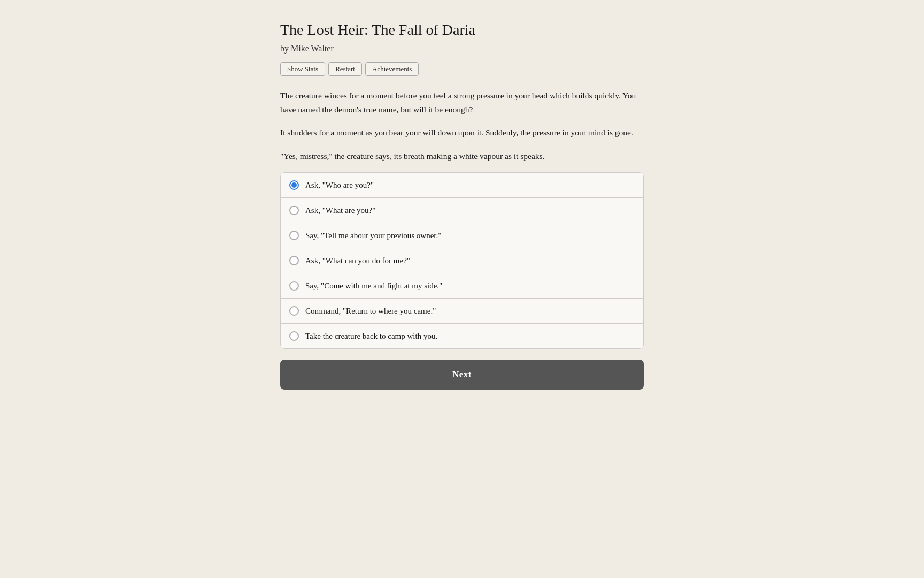 Image resolution: width=924 pixels, height=578 pixels. What do you see at coordinates (345, 69) in the screenshot?
I see `restart-button: Restart` at bounding box center [345, 69].